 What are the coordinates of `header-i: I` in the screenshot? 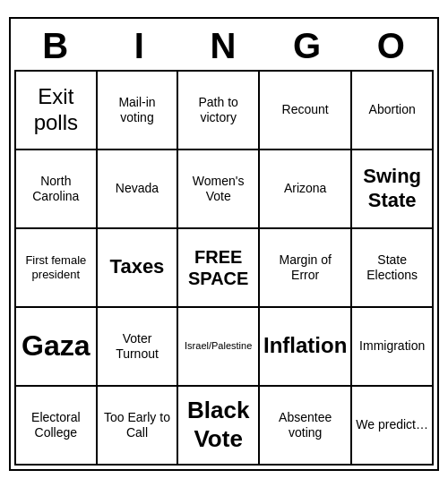 It's located at (141, 47).